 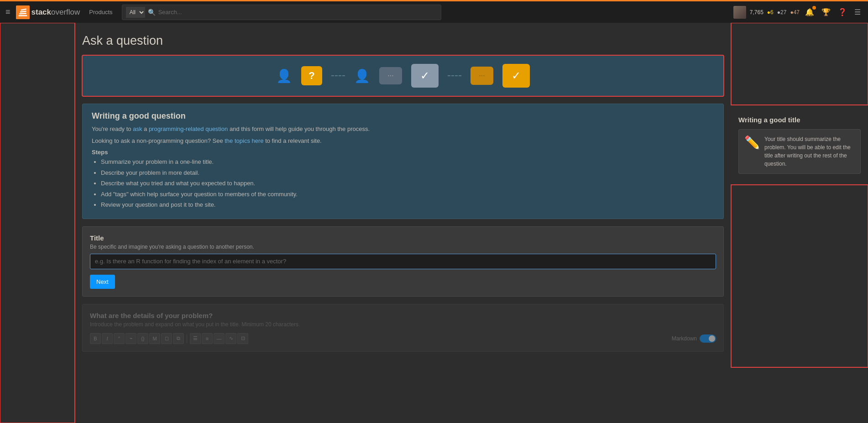 What do you see at coordinates (757, 12) in the screenshot?
I see `reputation-score: 7,765` at bounding box center [757, 12].